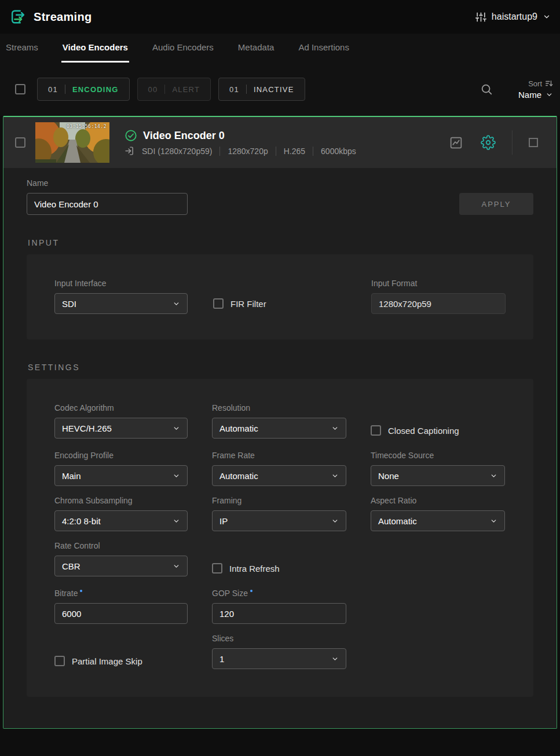  What do you see at coordinates (294, 151) in the screenshot?
I see `meta-codec: H.265` at bounding box center [294, 151].